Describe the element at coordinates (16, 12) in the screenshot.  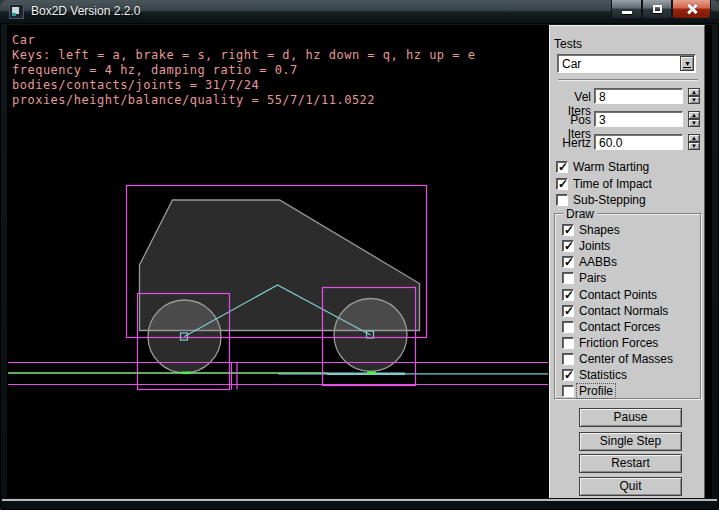
I see `app-icon` at that location.